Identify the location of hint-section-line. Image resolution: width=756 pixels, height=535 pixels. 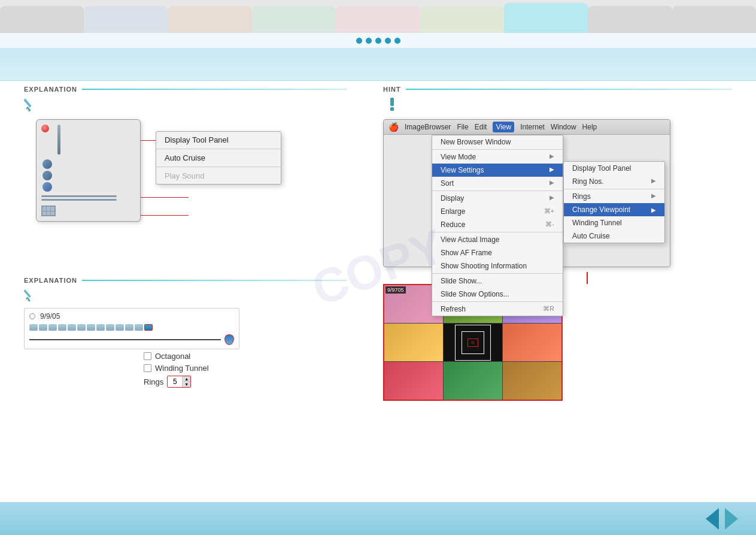
(569, 89).